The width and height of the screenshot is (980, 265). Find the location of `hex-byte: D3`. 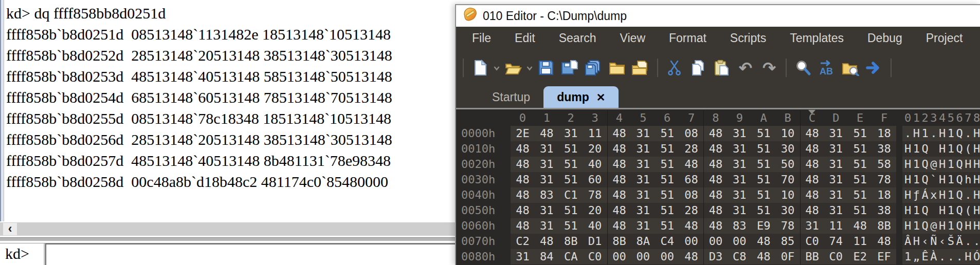

hex-byte: D3 is located at coordinates (716, 257).